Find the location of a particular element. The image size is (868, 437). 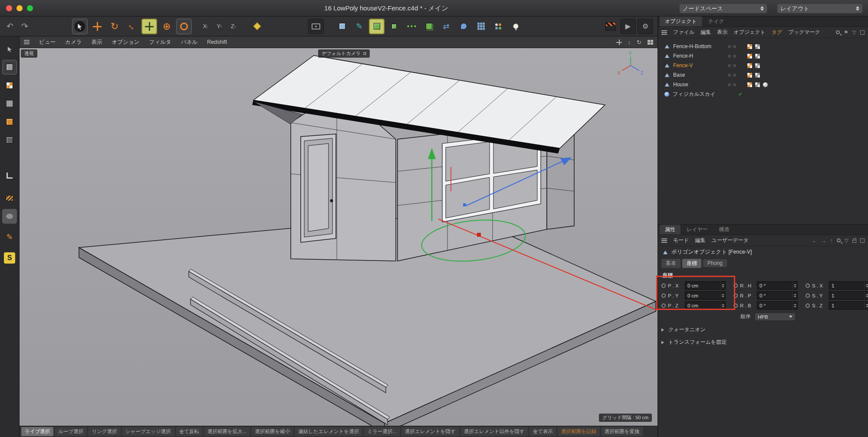

camera-badge: デフォルトカメラ is located at coordinates (344, 54).